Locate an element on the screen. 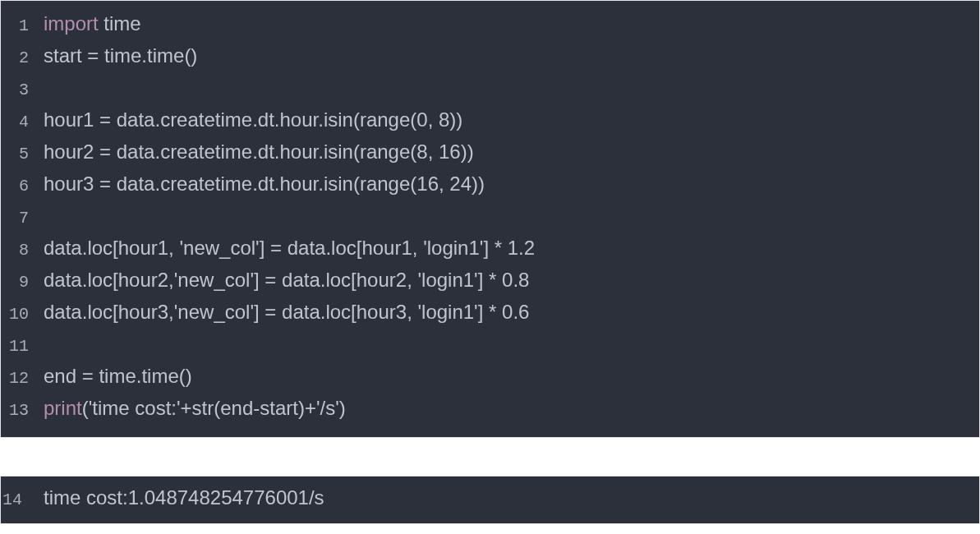  token-id: hour2 is located at coordinates (71, 151).